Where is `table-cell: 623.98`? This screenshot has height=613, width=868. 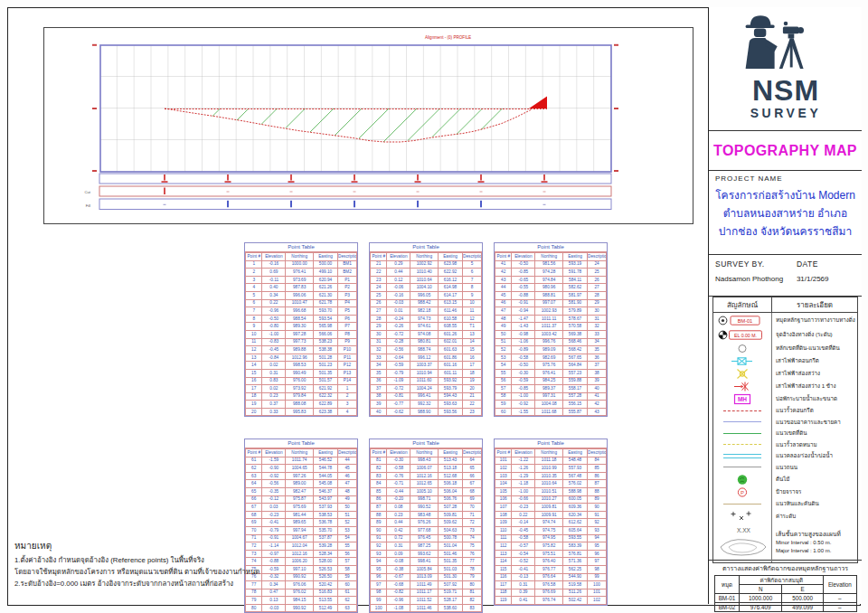
table-cell: 623.98 is located at coordinates (450, 264).